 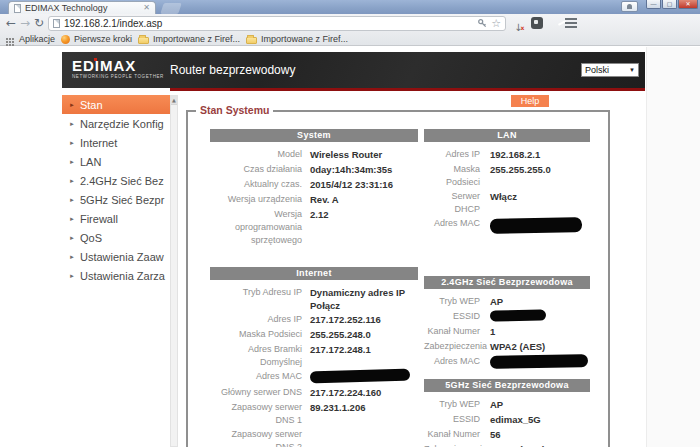 I want to click on lan-panel: LAN Adres IP 192.168.2.1 Maska Podsieci …, so click(x=507, y=182).